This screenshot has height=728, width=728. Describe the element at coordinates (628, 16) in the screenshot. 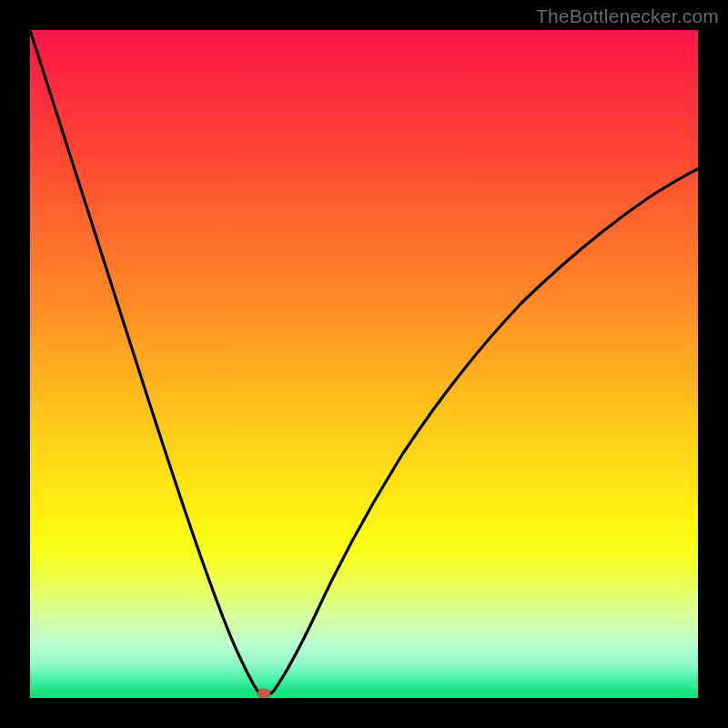

I see `watermark-text: TheBottlenecker.com` at that location.